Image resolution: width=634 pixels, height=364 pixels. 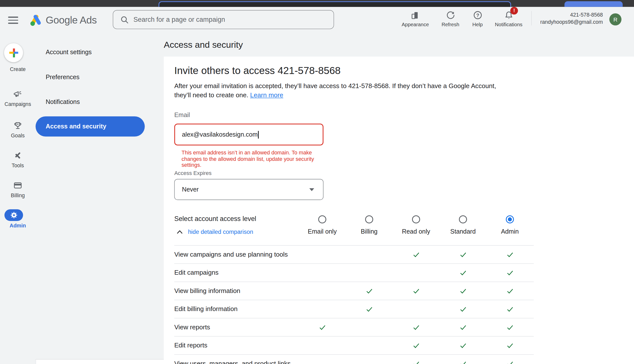 What do you see at coordinates (593, 4) in the screenshot?
I see `browser-tab` at bounding box center [593, 4].